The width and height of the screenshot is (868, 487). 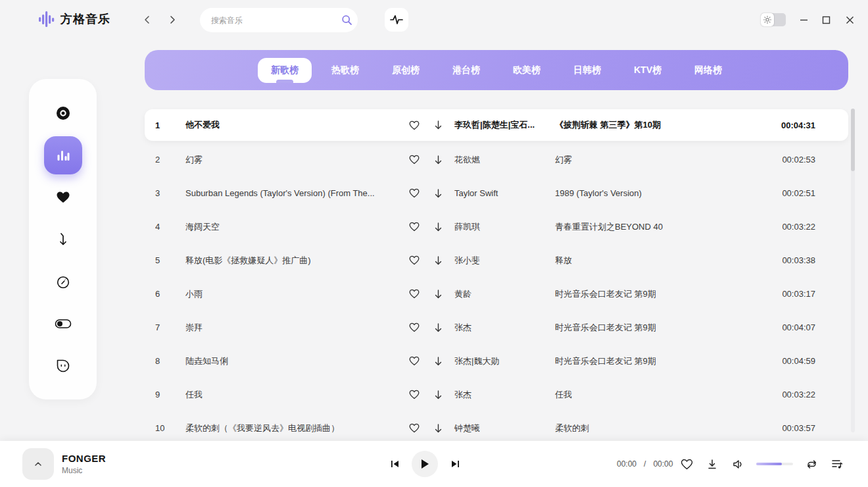 What do you see at coordinates (38, 464) in the screenshot?
I see `expand-player-button` at bounding box center [38, 464].